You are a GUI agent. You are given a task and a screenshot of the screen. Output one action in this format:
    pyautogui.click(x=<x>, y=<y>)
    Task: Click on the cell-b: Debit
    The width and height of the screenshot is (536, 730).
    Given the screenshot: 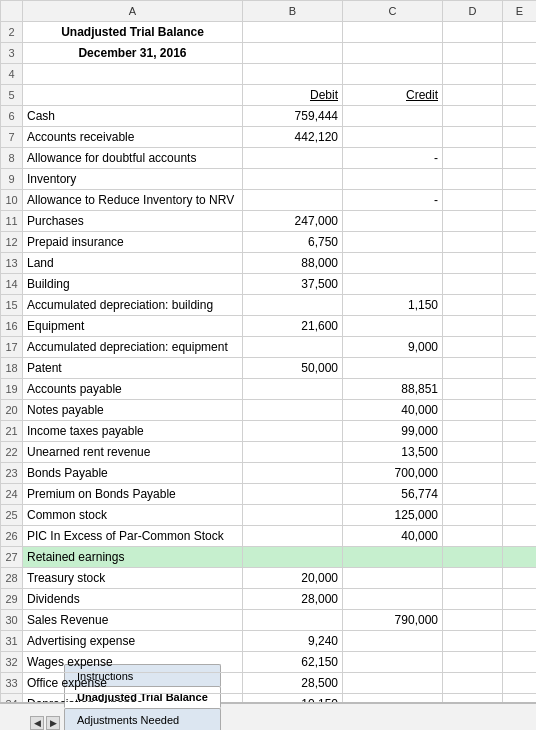 What is the action you would take?
    pyautogui.click(x=293, y=96)
    